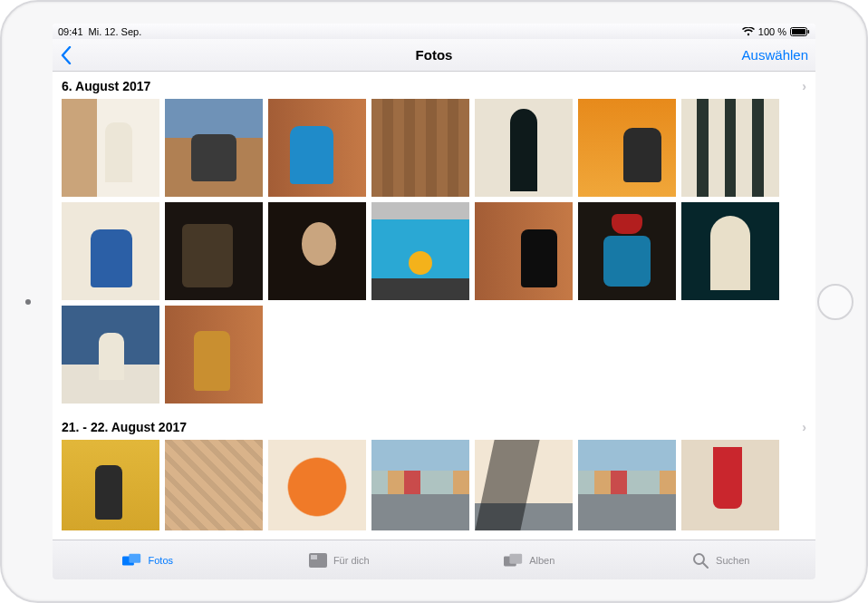 Image resolution: width=868 pixels, height=603 pixels. What do you see at coordinates (835, 302) in the screenshot?
I see `home-button` at bounding box center [835, 302].